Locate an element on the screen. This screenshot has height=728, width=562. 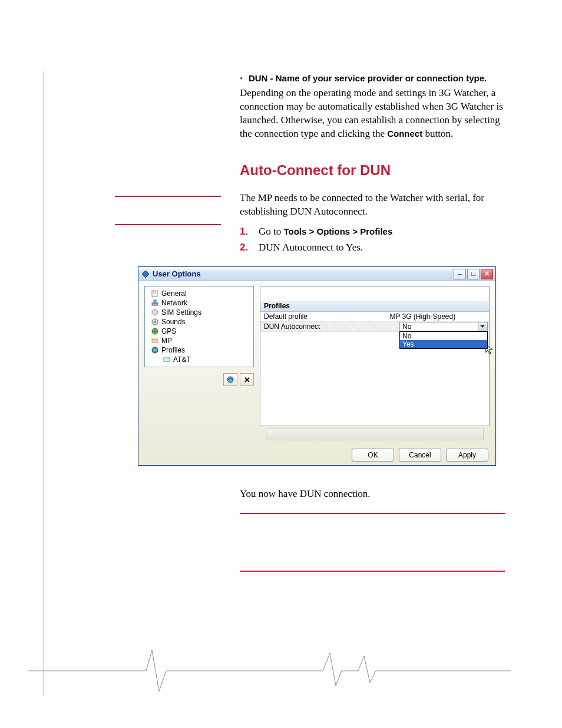
tree-item-profiles: Profiles is located at coordinates (199, 350).